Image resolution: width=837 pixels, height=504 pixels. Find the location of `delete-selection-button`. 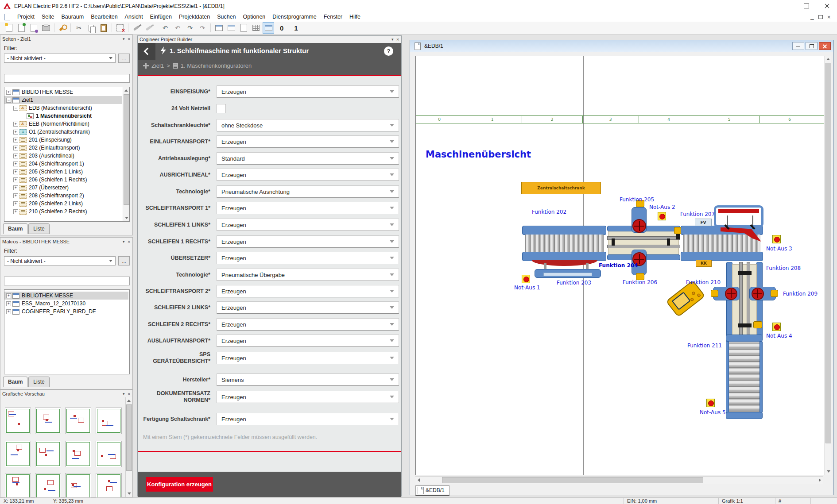

delete-selection-button is located at coordinates (120, 28).